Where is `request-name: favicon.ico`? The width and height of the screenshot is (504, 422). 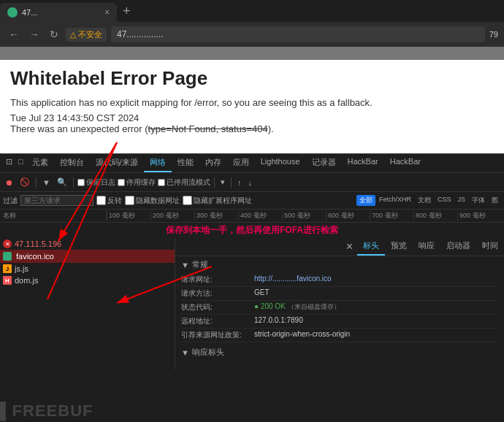 request-name: favicon.ico is located at coordinates (93, 256).